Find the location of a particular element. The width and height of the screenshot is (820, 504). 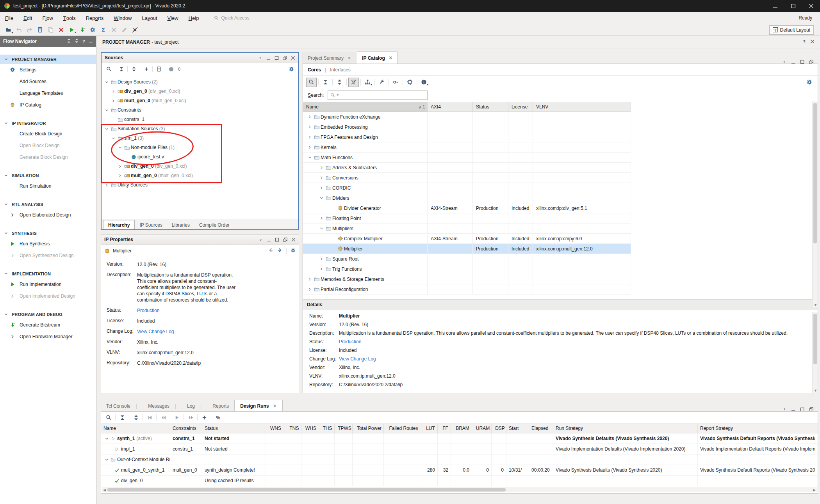

column-header-elapsed: Elapsed is located at coordinates (541, 428).